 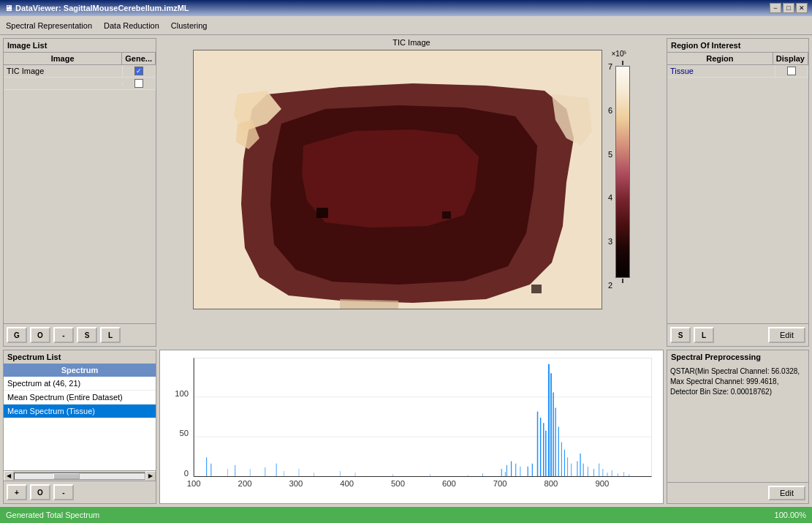 What do you see at coordinates (80, 192) in the screenshot?
I see `image-list-panel: Image List Image Gene... TIC Image G` at bounding box center [80, 192].